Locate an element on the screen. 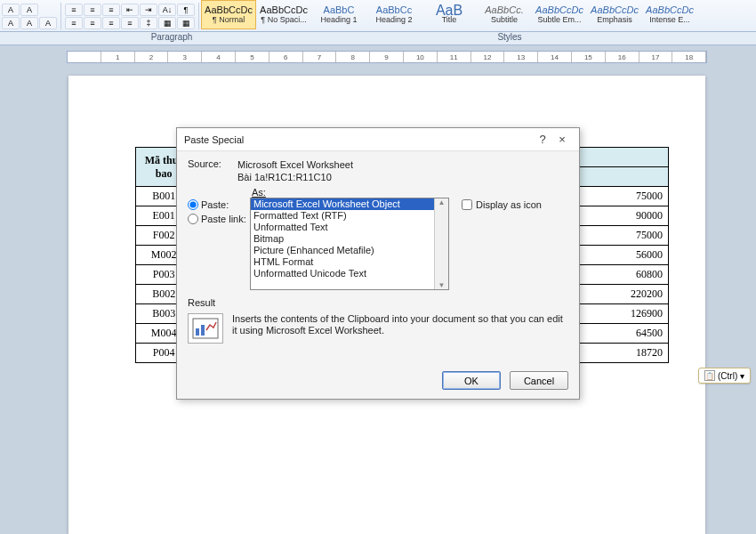 The image size is (756, 534). style-card: AaBbCcDc¶ Normal is located at coordinates (229, 14).